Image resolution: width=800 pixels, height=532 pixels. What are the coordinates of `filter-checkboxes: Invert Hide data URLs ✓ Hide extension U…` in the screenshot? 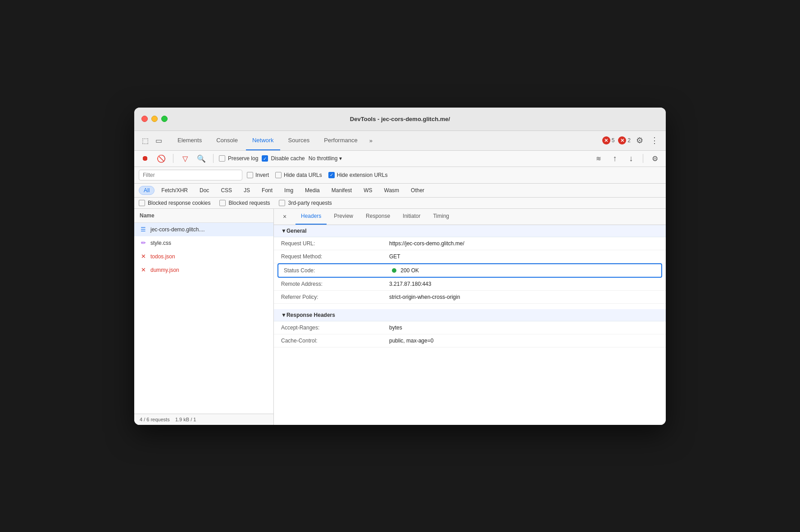 It's located at (317, 175).